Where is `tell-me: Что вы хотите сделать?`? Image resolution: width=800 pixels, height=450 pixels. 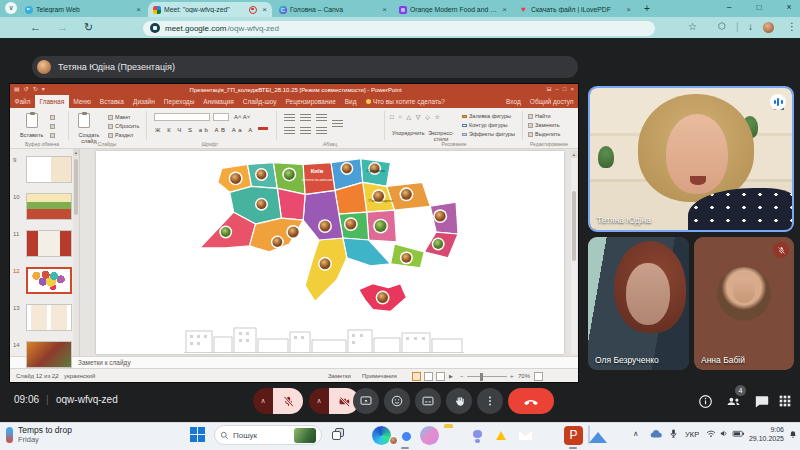
tell-me: Что вы хотите сделать? is located at coordinates (411, 102).